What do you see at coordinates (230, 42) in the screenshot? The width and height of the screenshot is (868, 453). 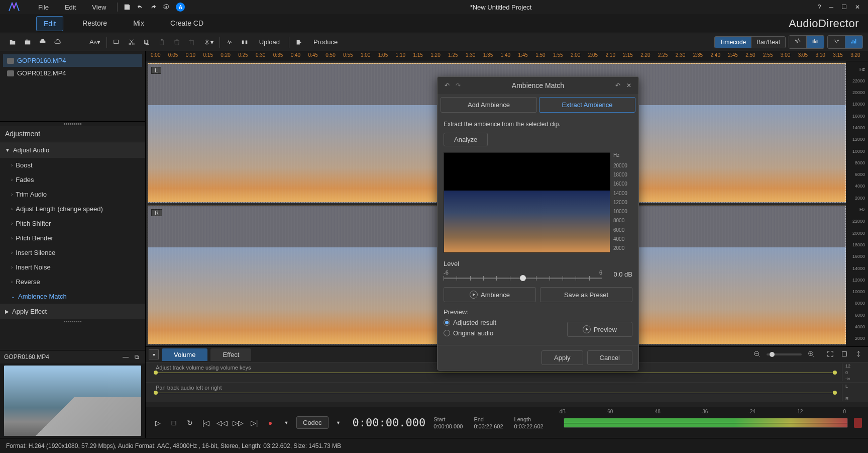 I see `normalize-icon` at bounding box center [230, 42].